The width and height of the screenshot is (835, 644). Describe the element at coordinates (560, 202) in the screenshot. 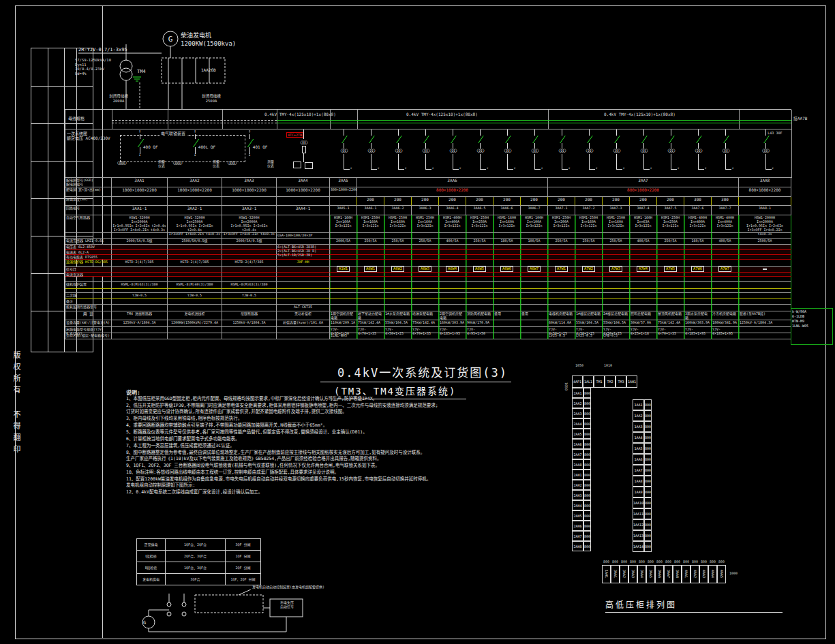

I see `width-cells: 2002002002002002002002002002002002003003…` at that location.